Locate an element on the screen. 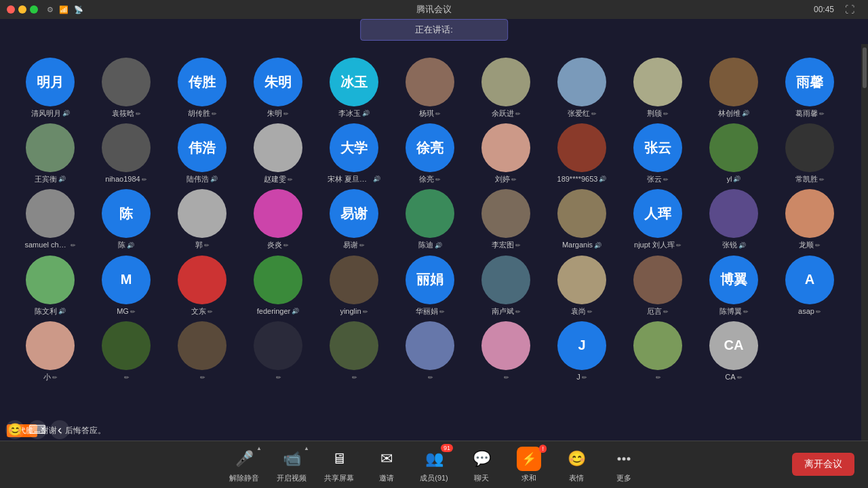 This screenshot has height=488, width=868. list-item: 明月清风明月 🔊 is located at coordinates (50, 88).